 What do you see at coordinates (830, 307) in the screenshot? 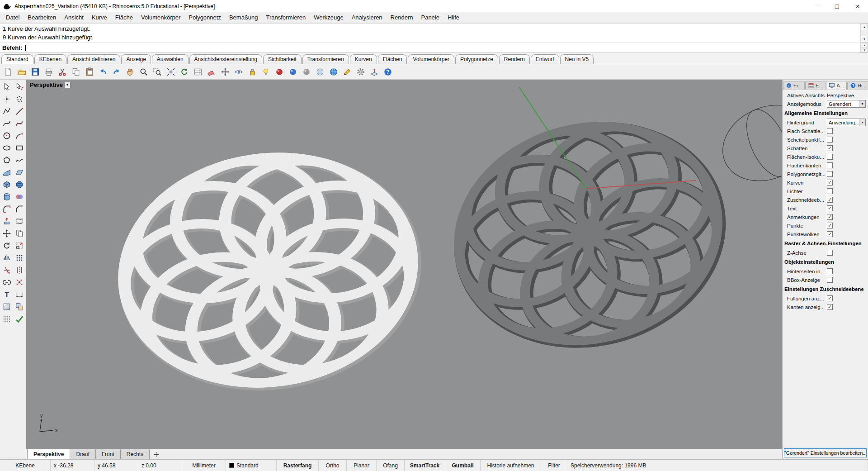
I see `kanten-anzeig-checkbox: ✓` at bounding box center [830, 307].